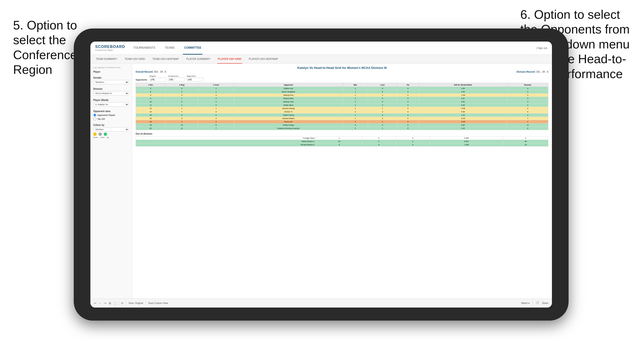  What do you see at coordinates (216, 125) in the screenshot?
I see `td-conf: 6` at bounding box center [216, 125].